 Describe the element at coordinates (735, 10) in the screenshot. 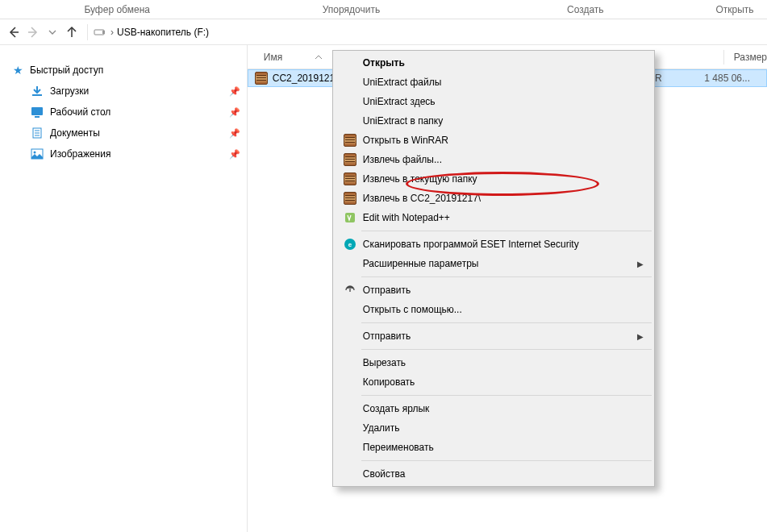

I see `ribbon-tab-open: Открыть` at that location.